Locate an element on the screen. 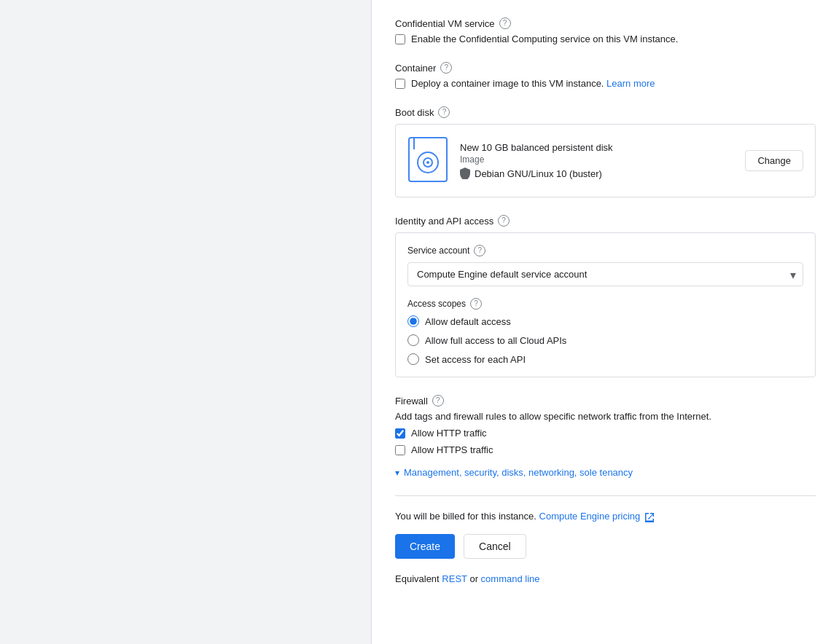 The image size is (839, 644). confidential-vm-help-icon: ? is located at coordinates (505, 23).